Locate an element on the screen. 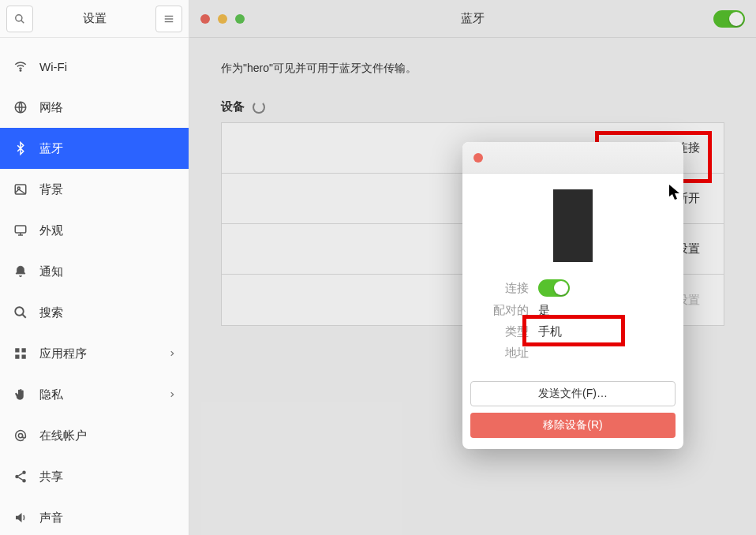 The image size is (756, 535). dialog-buttons: 发送文件(F)… 移除设备(R) is located at coordinates (573, 413).